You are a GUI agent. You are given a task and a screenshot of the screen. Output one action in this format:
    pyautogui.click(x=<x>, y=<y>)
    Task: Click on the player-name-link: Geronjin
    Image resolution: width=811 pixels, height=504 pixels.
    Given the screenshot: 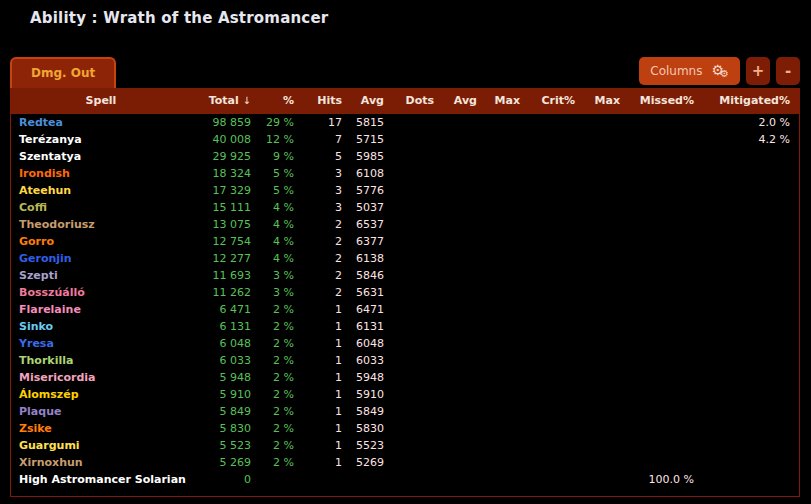 What is the action you would take?
    pyautogui.click(x=101, y=258)
    